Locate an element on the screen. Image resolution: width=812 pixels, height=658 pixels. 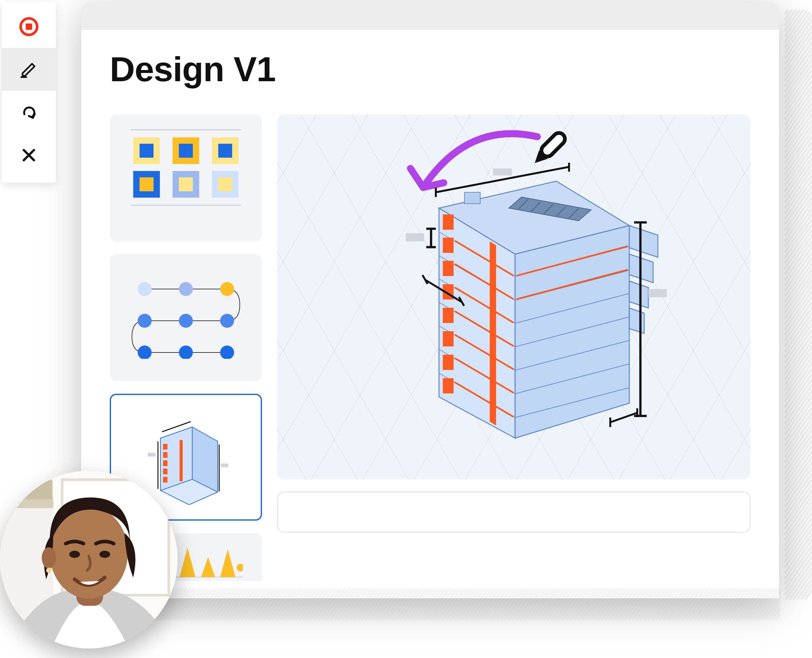
record-icon is located at coordinates (29, 27).